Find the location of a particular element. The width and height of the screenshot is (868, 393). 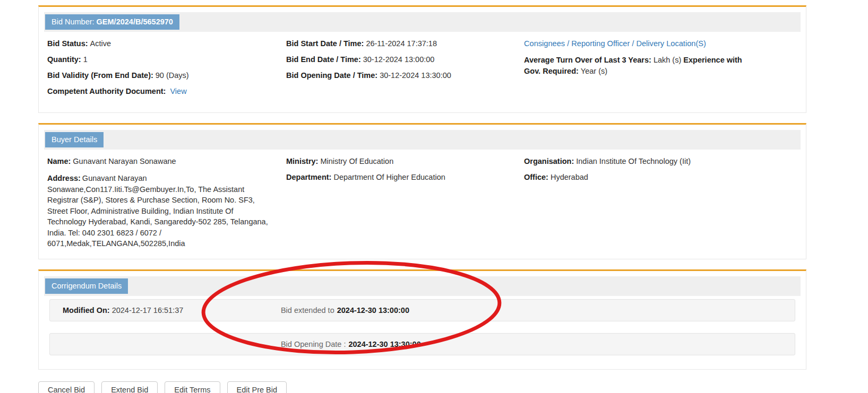

bid-summary-col-left: Bid Status:Active Quantity:1 Bid Validit… is located at coordinates (167, 71).